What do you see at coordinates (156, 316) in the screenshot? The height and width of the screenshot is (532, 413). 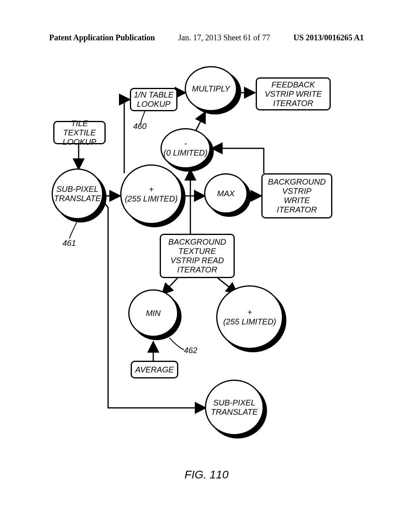 I see `node-min: MIN` at bounding box center [156, 316].